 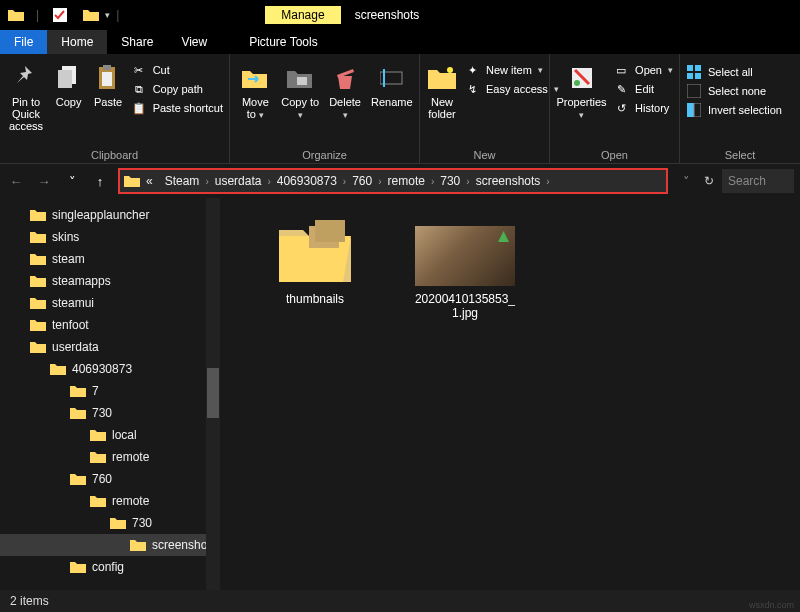 I want to click on edit-button: ✎Edit, so click(x=643, y=89).